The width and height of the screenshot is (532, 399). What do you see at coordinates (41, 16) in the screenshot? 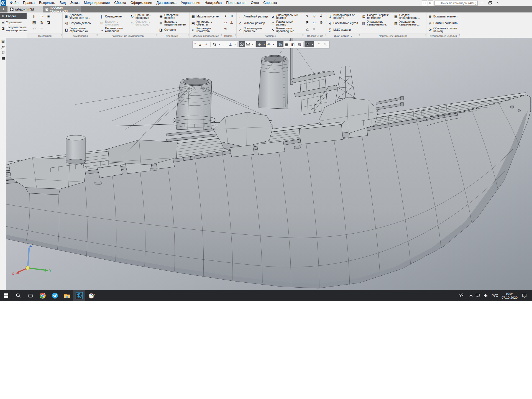
I see `open-document-icon: ▭` at bounding box center [41, 16].